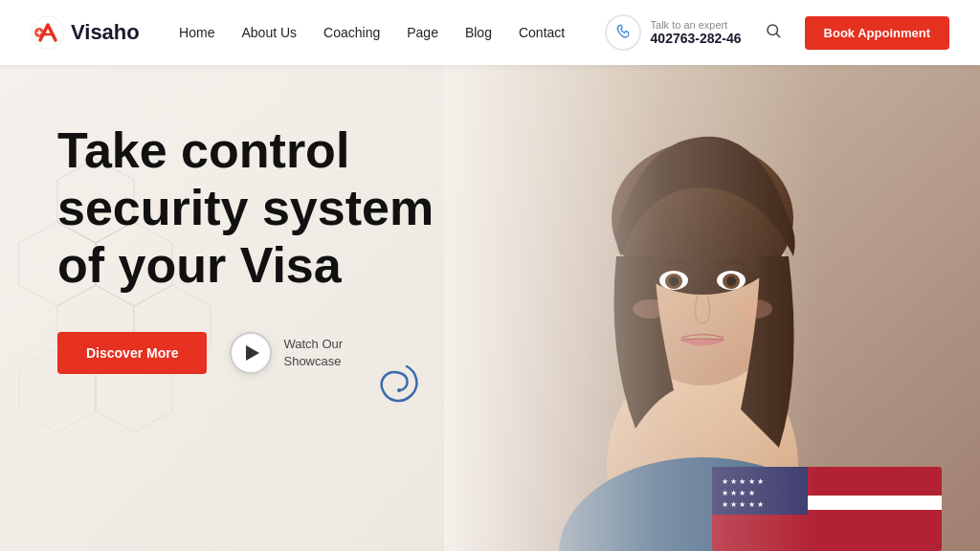 Image resolution: width=980 pixels, height=551 pixels. Describe the element at coordinates (777, 33) in the screenshot. I see `nav-right: Talk to an expert 402763-282-46 Book App…` at that location.